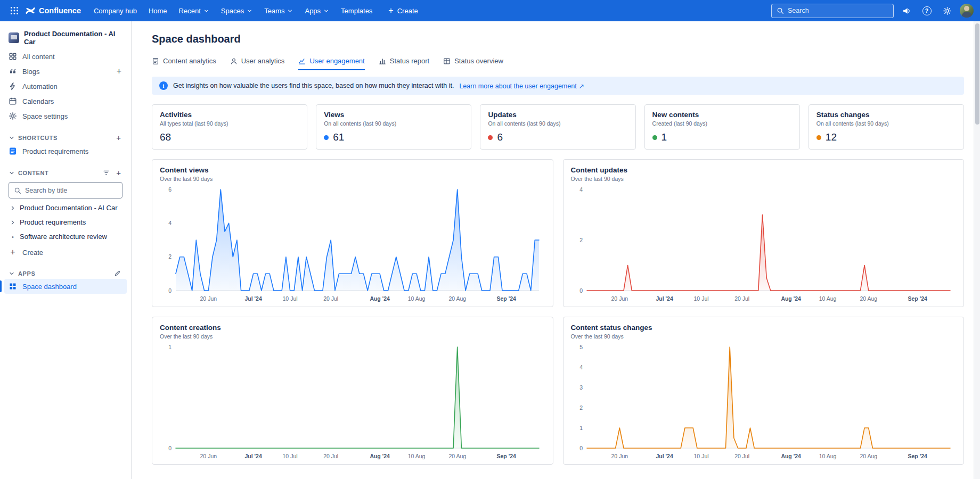 This screenshot has height=479, width=980. I want to click on space-header: Product Documentation - AI Car, so click(66, 38).